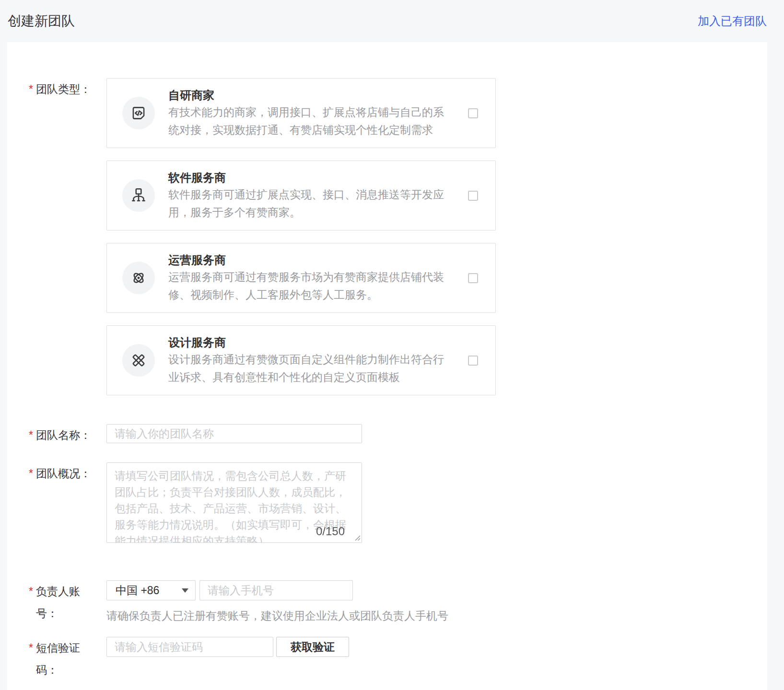 The width and height of the screenshot is (784, 690). I want to click on card-title: 设计服务商, so click(310, 343).